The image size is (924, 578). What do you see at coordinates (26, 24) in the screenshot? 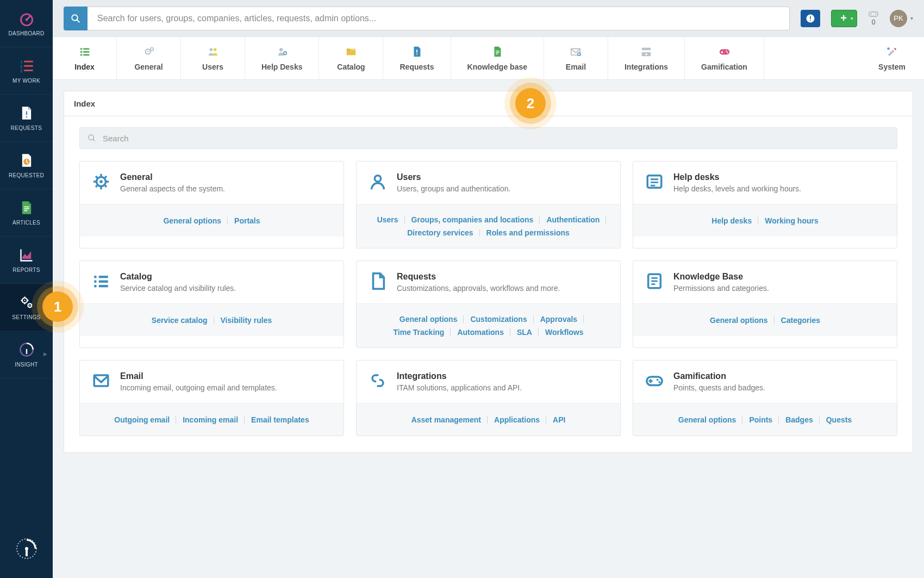
I see `sidebar-item-dashboard: DASHBOARD` at bounding box center [26, 24].